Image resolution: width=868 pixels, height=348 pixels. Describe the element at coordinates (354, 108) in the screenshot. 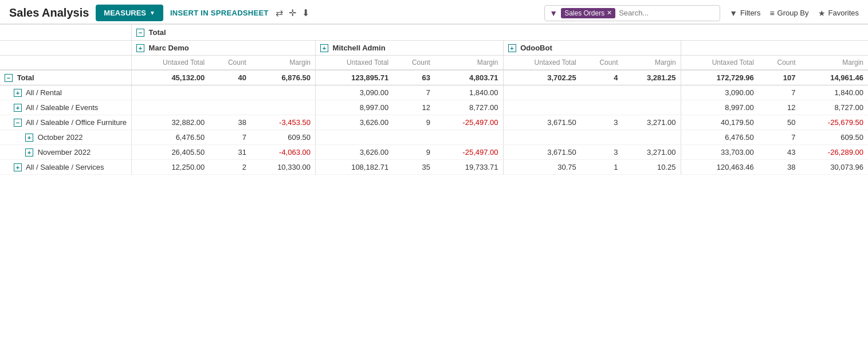

I see `cell: 8,997.00` at that location.